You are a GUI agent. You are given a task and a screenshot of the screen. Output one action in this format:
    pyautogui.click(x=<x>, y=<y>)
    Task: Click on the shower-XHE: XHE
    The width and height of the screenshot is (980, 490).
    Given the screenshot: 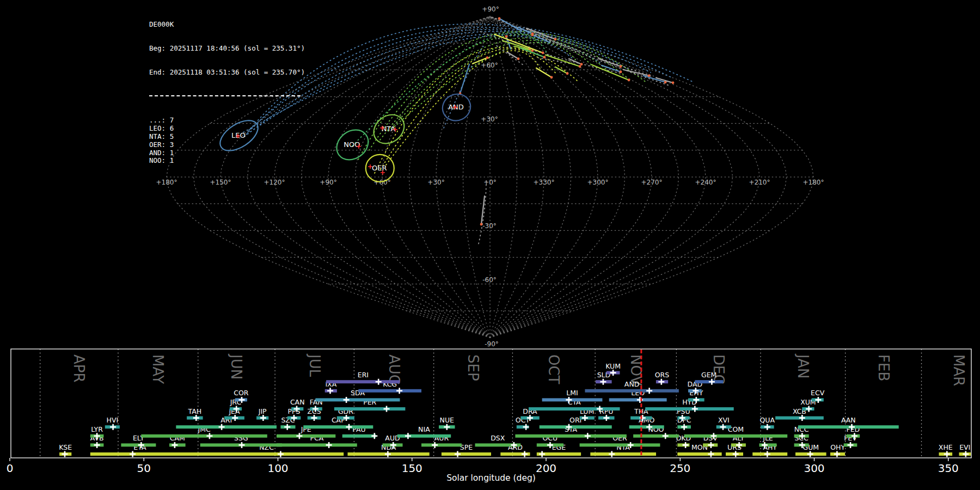 What is the action you would take?
    pyautogui.click(x=946, y=450)
    